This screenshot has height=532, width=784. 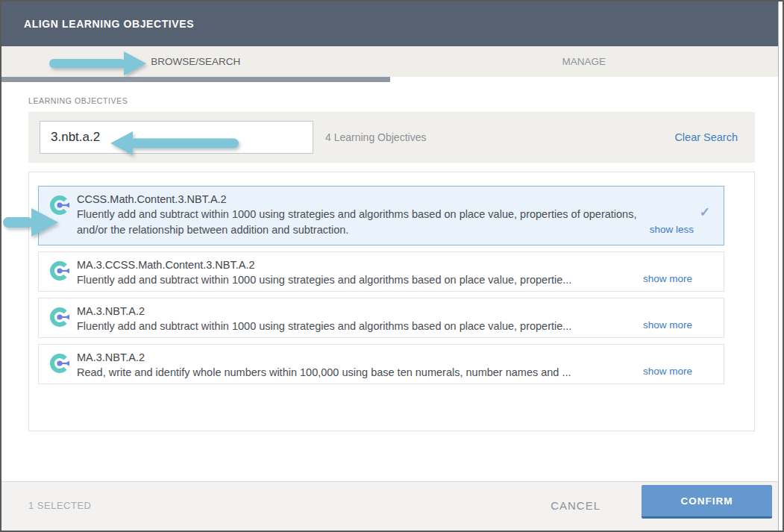 I want to click on results-count: 4 Learning Objectives, so click(x=376, y=137).